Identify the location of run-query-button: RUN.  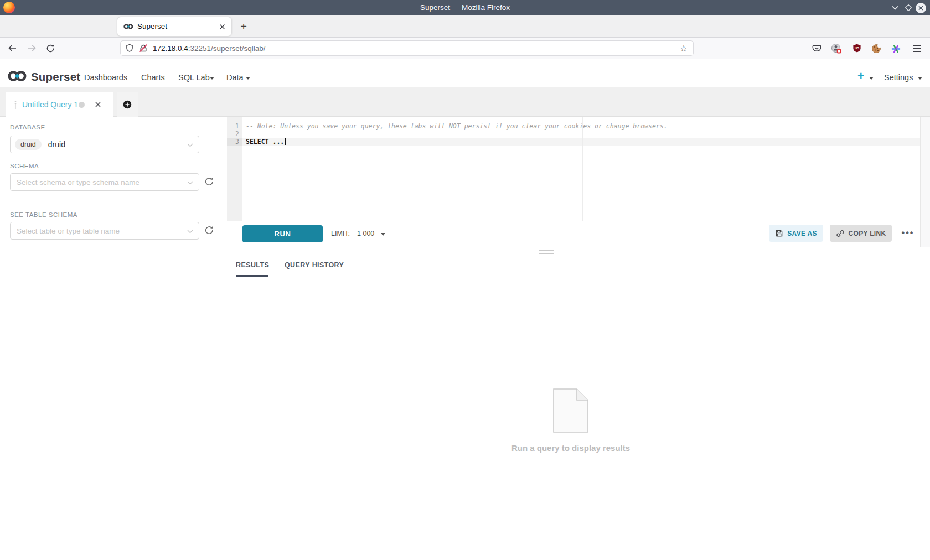
(282, 234).